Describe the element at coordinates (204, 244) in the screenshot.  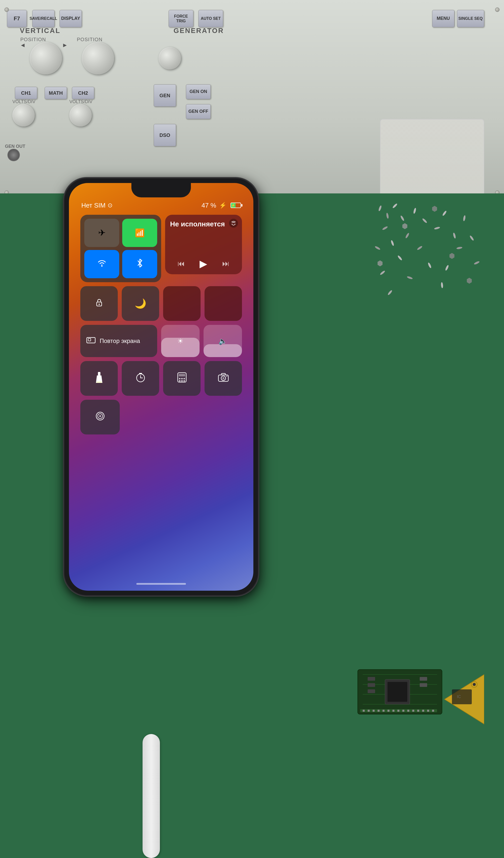
I see `music-tile: Не исполняется ⏮ ▶ ⏭` at that location.